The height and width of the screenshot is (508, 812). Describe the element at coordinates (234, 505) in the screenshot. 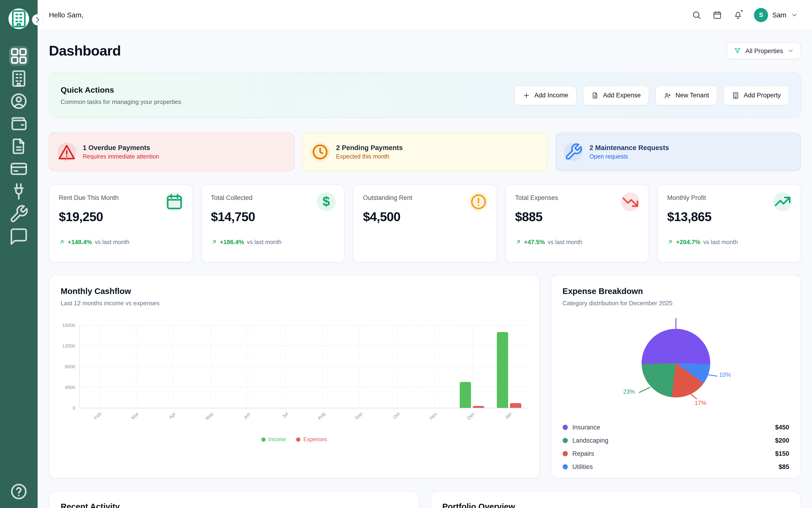

I see `recent-activity-title: Recent Activity` at that location.